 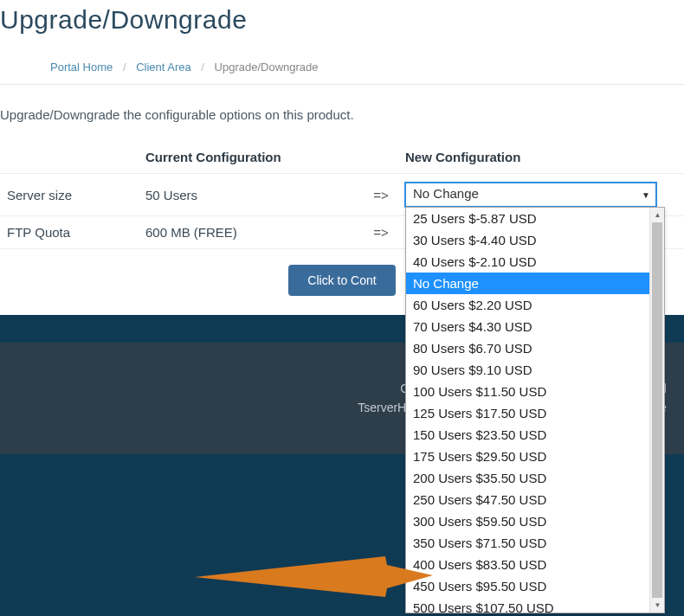 I want to click on dropdown-option: No Change, so click(x=535, y=284).